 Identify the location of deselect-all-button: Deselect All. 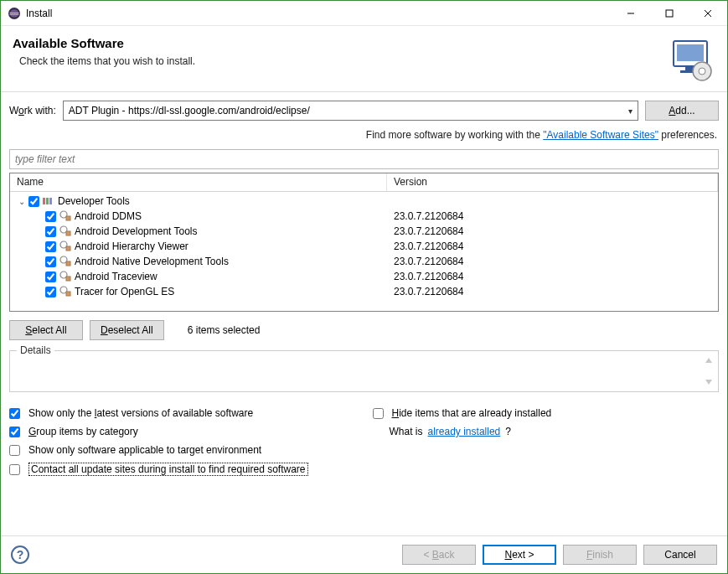
(127, 330).